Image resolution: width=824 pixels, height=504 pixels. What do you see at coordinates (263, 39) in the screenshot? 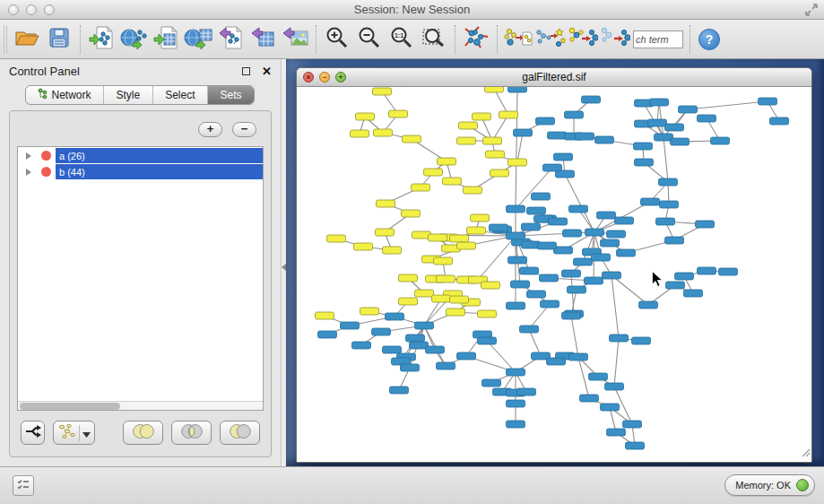
I see `export-table-button` at bounding box center [263, 39].